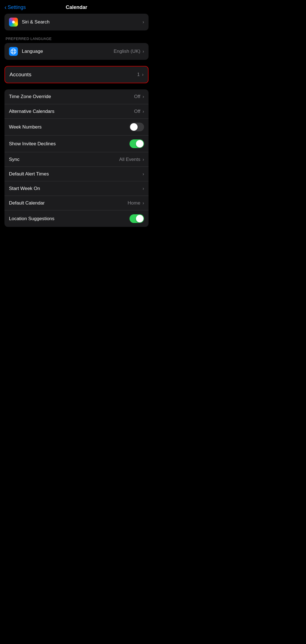  What do you see at coordinates (77, 218) in the screenshot?
I see `location-suggestions-row: Location Suggestions` at bounding box center [77, 218].